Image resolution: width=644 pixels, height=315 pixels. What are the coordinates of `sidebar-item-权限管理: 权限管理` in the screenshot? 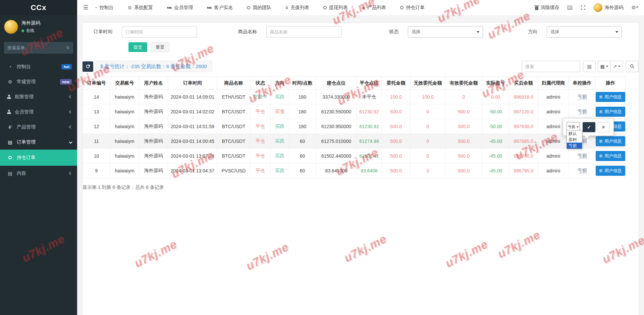 It's located at (39, 97).